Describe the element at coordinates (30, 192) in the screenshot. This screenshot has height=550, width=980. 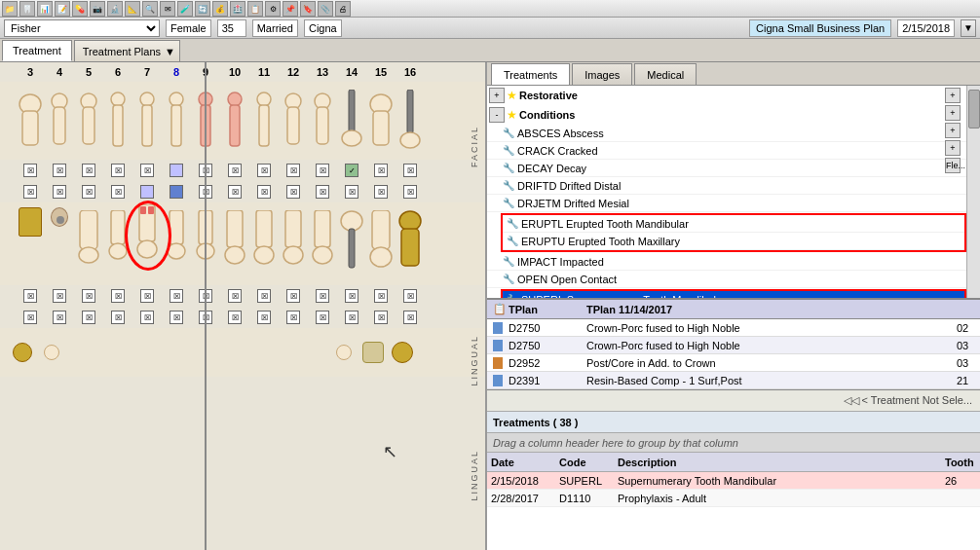
I see `cb-3-2: ☒` at that location.